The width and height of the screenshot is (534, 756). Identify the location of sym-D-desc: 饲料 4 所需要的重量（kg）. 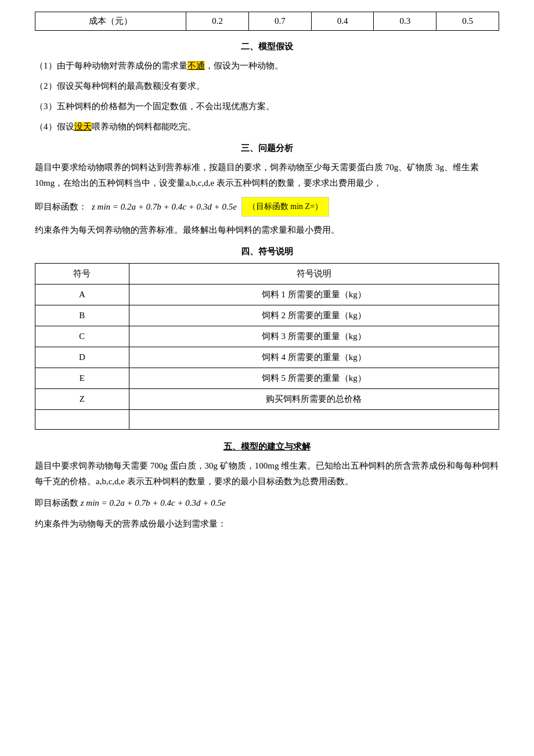
(313, 358).